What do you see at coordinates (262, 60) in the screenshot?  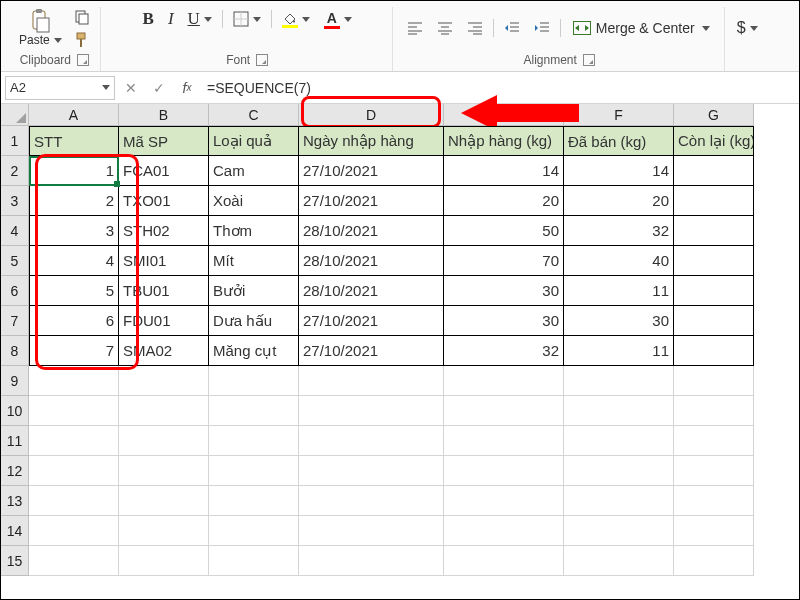 I see `font-dialog-launcher` at bounding box center [262, 60].